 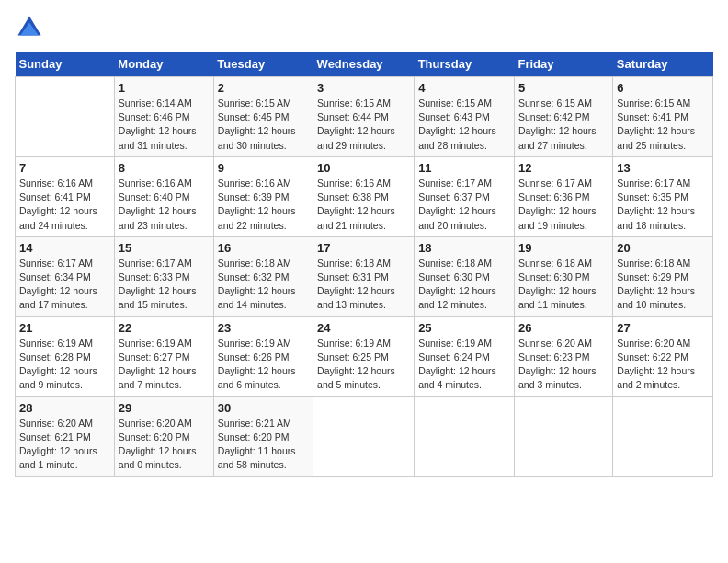 I want to click on day-number: 26, so click(x=563, y=327).